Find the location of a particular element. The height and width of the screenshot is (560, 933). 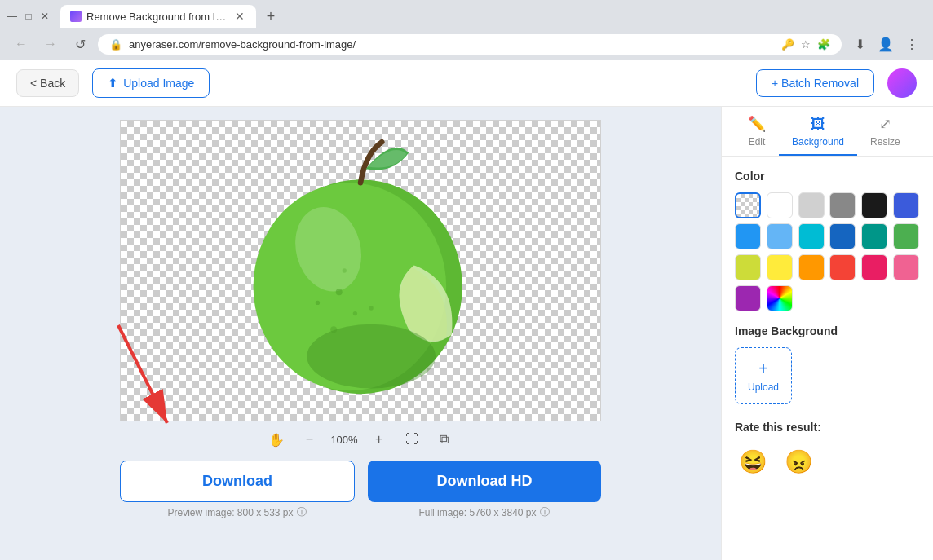

close-button: ✕ is located at coordinates (45, 16).